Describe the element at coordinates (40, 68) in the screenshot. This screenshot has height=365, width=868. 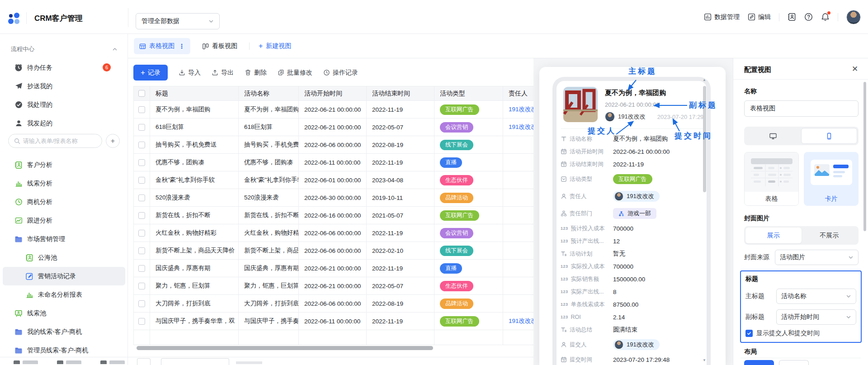
I see `sidebar-item-label: 待办任务` at that location.